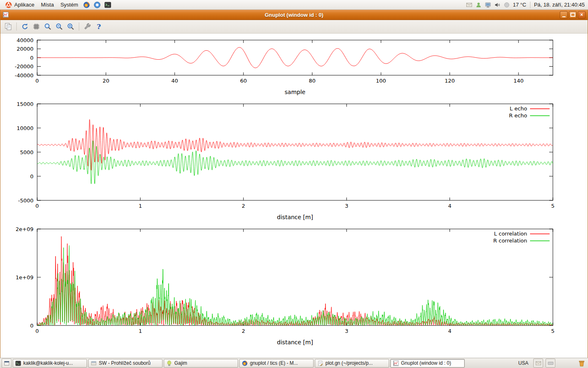 The width and height of the screenshot is (588, 368). What do you see at coordinates (97, 5) in the screenshot?
I see `help-icon` at bounding box center [97, 5].